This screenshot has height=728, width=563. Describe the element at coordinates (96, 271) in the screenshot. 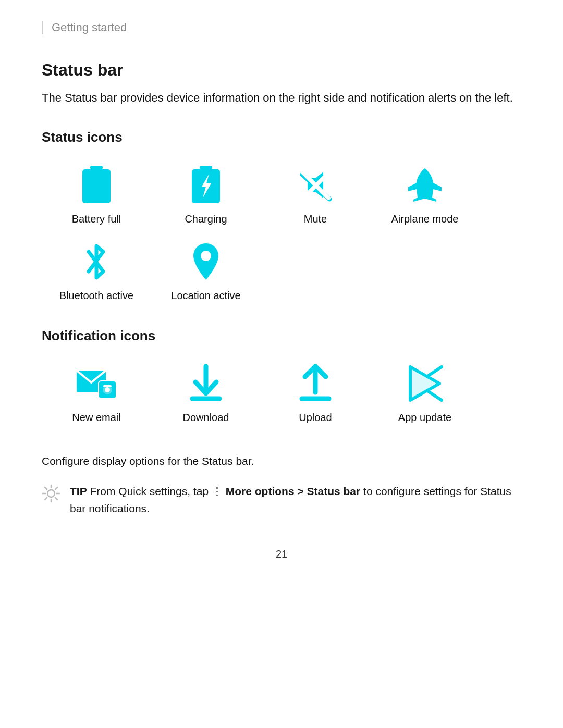

I see `status-icon-bluetooth: Bluetooth active` at that location.